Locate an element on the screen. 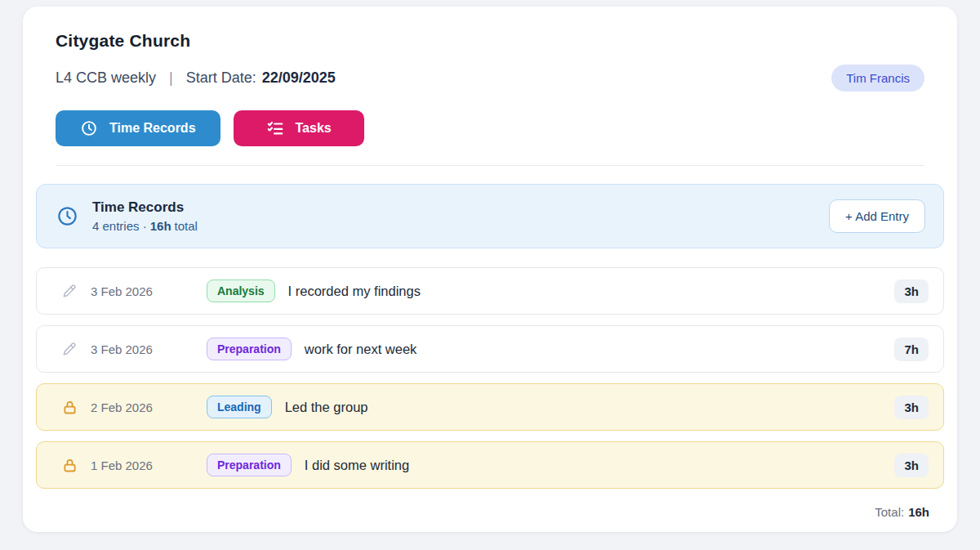 This screenshot has height=550, width=980. time-records-button-label: Time Records is located at coordinates (153, 128).